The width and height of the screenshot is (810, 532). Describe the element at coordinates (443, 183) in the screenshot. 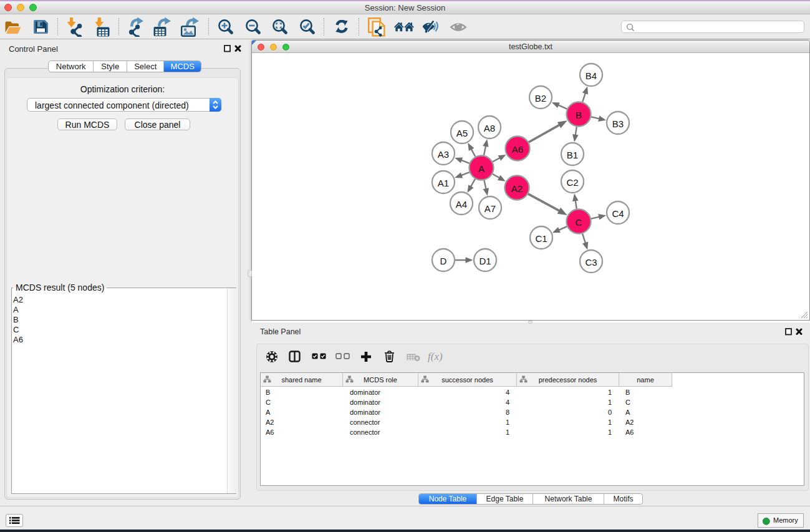

I see `svg-text: A1` at that location.